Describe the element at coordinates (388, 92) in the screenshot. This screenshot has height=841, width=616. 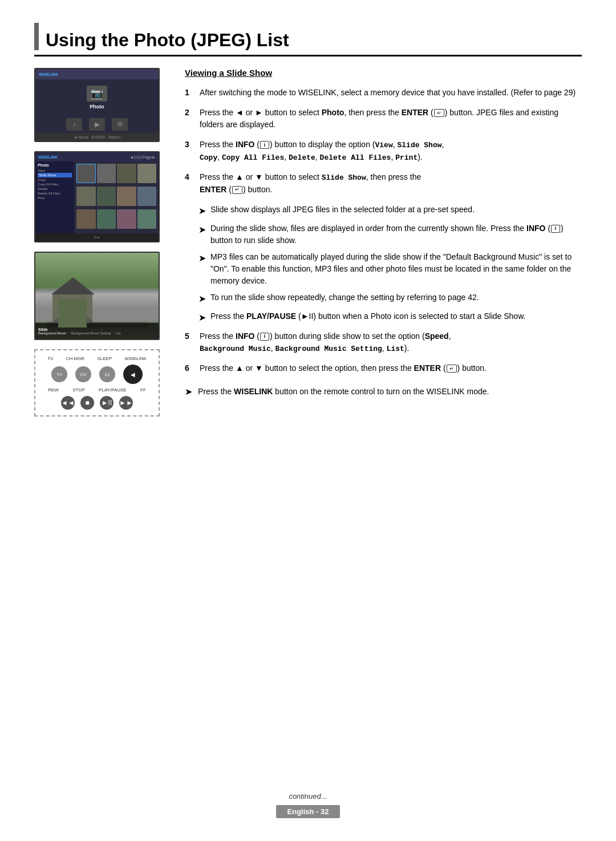
I see `step-1-content: After switching the mode to WISELINK, se…` at that location.